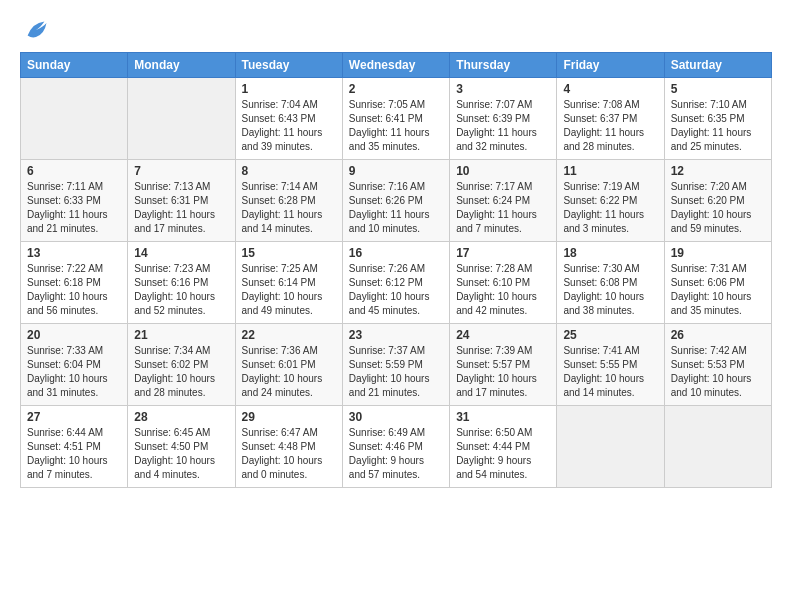 This screenshot has height=612, width=792. I want to click on day-number: 29, so click(289, 417).